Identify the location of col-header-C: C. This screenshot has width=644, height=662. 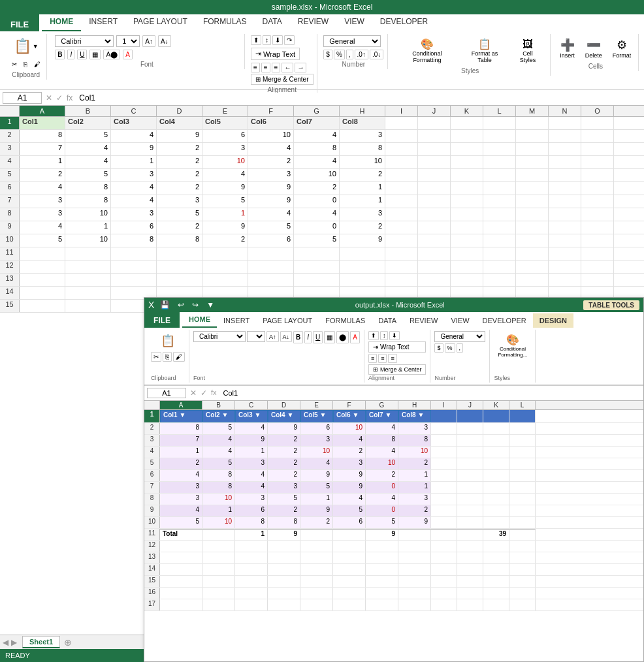
(134, 111).